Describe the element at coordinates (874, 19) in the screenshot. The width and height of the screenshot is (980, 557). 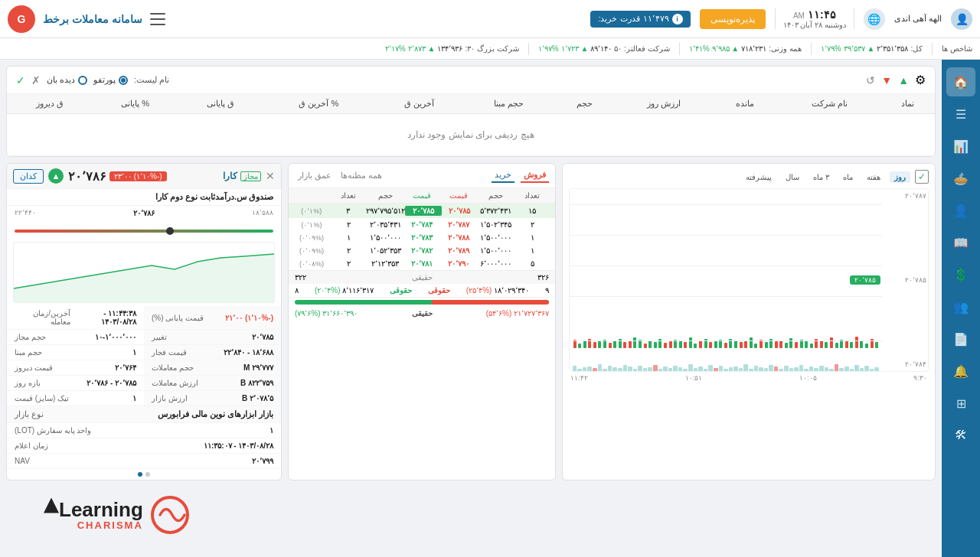
I see `globe-icon: 🌐` at that location.